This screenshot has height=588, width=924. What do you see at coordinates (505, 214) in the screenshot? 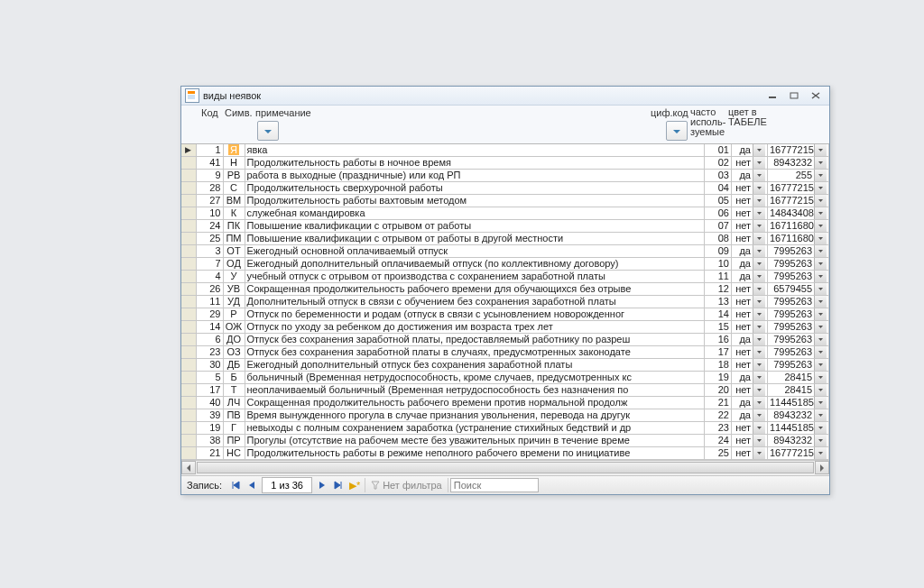
I see `table-row: 10Кслужебная командировка06нет14843408` at bounding box center [505, 214].